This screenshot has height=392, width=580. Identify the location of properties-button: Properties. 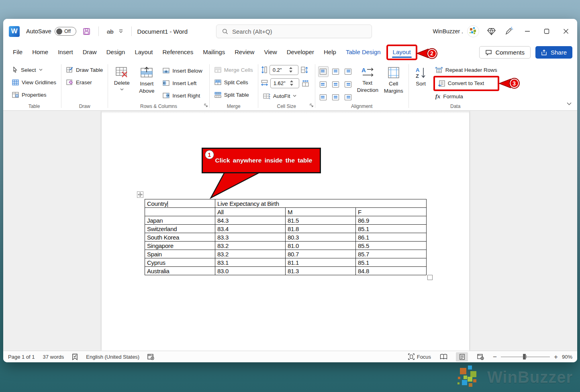
(34, 95).